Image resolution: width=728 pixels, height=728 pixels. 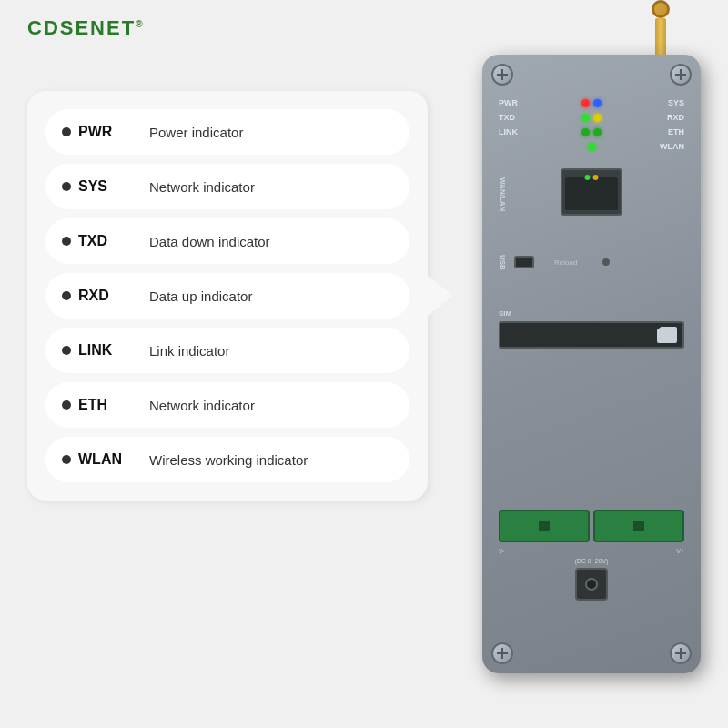 What do you see at coordinates (66, 460) in the screenshot?
I see `indicator-dot-wlan` at bounding box center [66, 460].